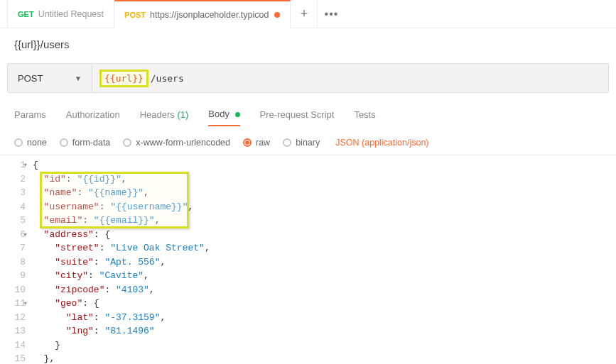 The height and width of the screenshot is (364, 616). Describe the element at coordinates (308, 45) in the screenshot. I see `title-bar: {{url}}/users` at that location.